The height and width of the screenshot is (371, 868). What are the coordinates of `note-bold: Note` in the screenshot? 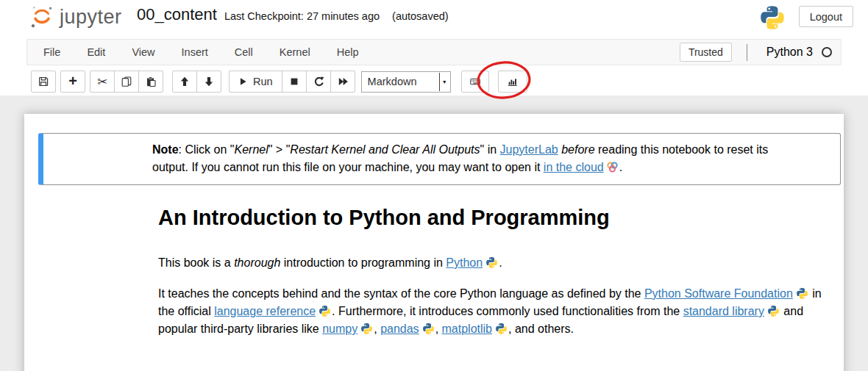 It's located at (166, 150).